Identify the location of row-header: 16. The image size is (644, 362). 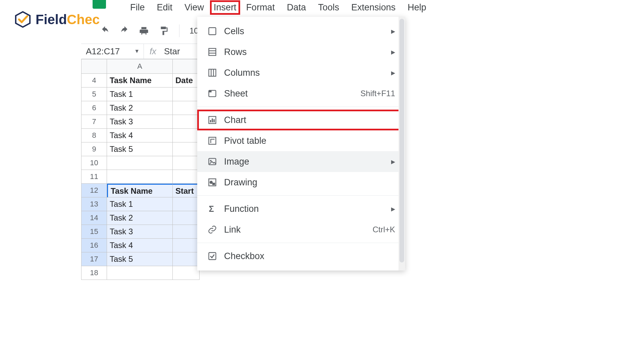
(94, 245).